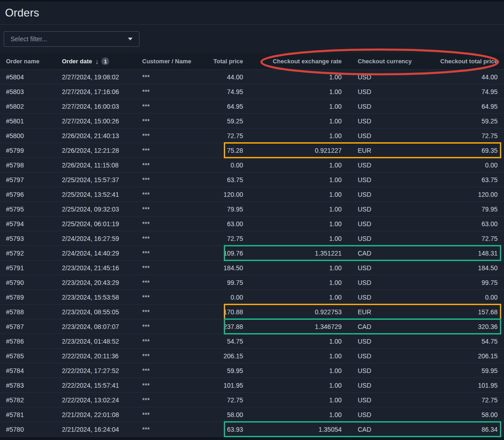  I want to click on column-header-checkout-currency: Checkout currency, so click(388, 61).